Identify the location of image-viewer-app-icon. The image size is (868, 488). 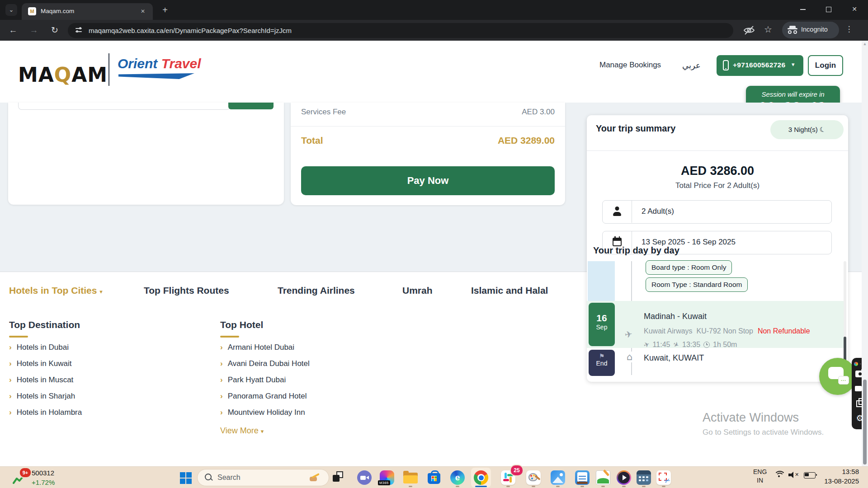
(603, 478).